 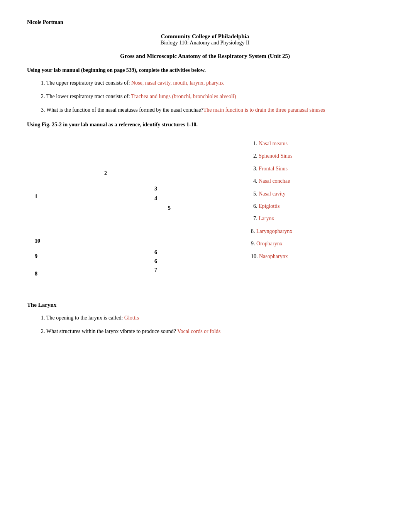 I want to click on answer-4-text: Nasal conchae, so click(x=274, y=181).